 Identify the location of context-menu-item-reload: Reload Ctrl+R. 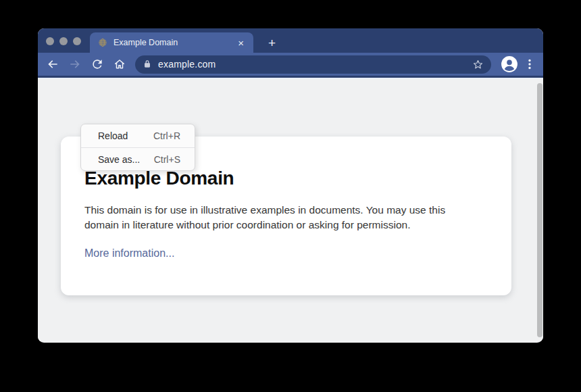
(138, 136).